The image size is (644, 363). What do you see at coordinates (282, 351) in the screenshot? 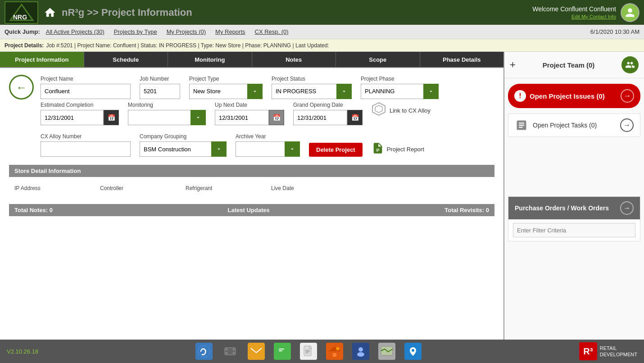
I see `bt-icon-chat` at bounding box center [282, 351].